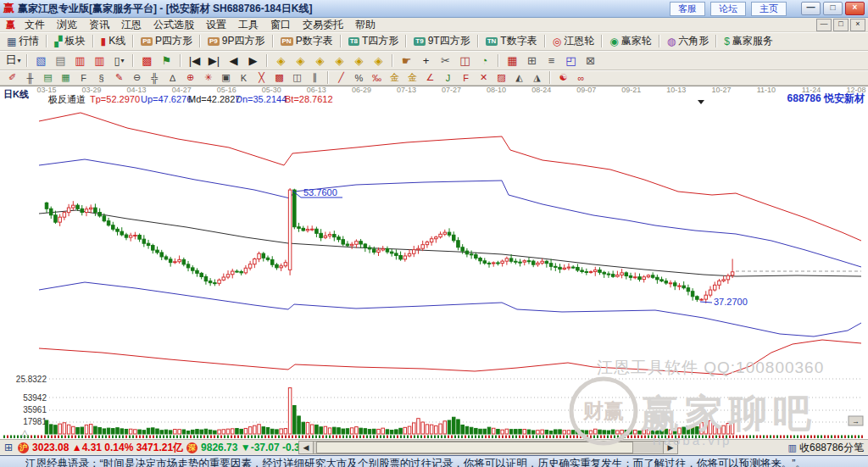 The width and height of the screenshot is (868, 467). I want to click on tool-golden-a: 金, so click(395, 78).